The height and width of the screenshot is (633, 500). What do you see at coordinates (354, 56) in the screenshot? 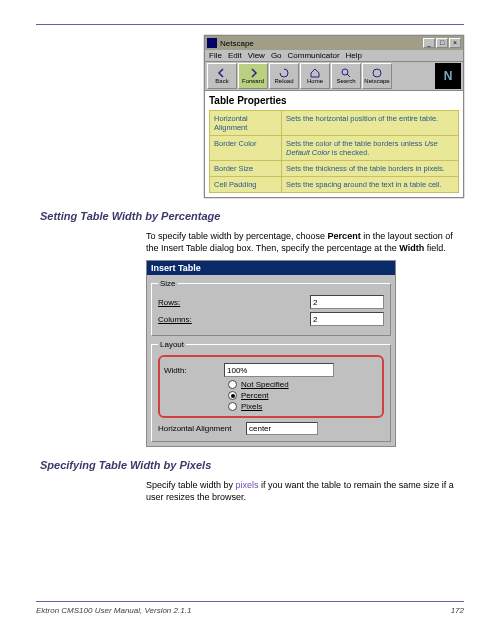
I see `menu-help: Help` at bounding box center [354, 56].